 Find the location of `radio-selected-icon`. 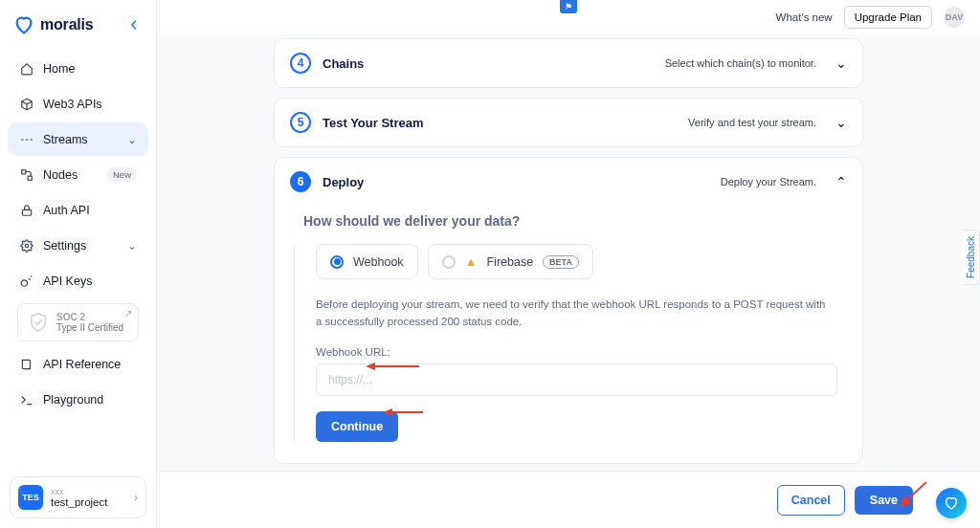

radio-selected-icon is located at coordinates (337, 262).